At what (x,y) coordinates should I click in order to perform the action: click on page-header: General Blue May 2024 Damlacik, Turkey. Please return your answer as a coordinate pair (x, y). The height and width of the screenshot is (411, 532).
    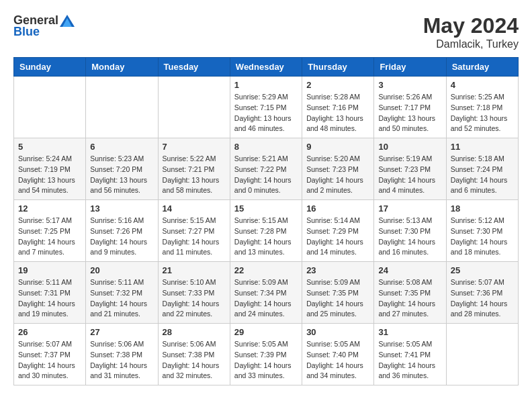
    Looking at the image, I should click on (266, 32).